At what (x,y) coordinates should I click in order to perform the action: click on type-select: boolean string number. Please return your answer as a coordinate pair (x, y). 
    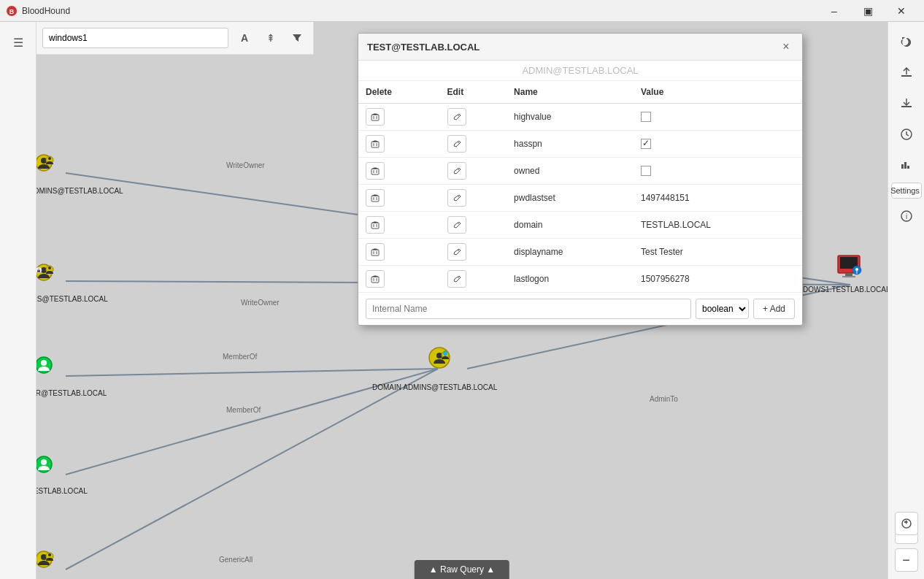
    Looking at the image, I should click on (723, 309).